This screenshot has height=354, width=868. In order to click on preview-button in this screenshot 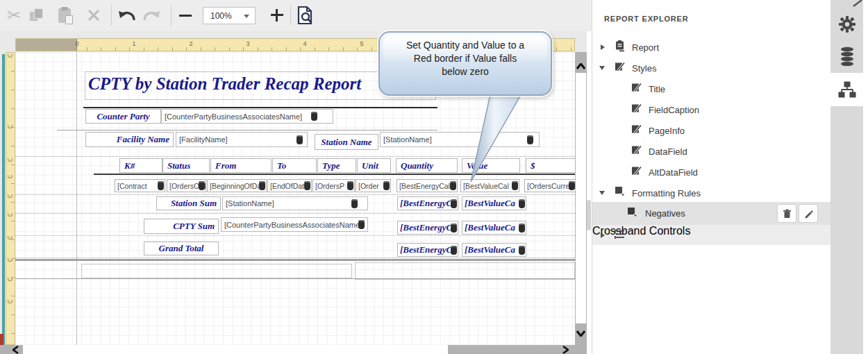, I will do `click(305, 15)`.